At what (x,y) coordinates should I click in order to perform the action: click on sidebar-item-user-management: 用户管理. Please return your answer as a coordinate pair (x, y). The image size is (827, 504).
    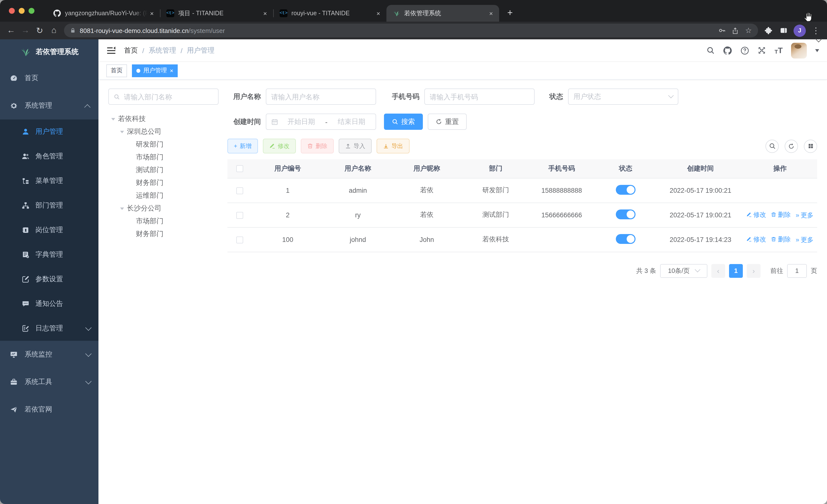
    Looking at the image, I should click on (49, 132).